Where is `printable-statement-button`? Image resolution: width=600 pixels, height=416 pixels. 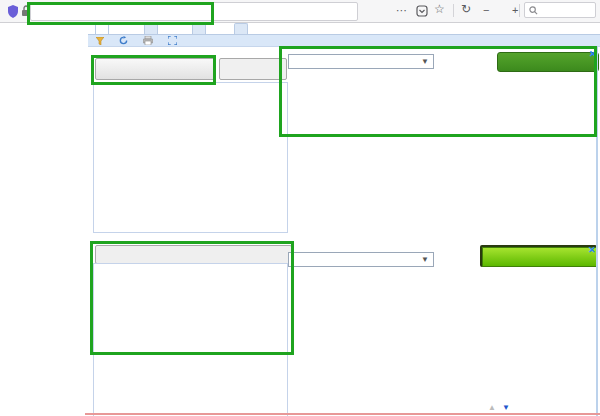 printable-statement-button is located at coordinates (150, 40).